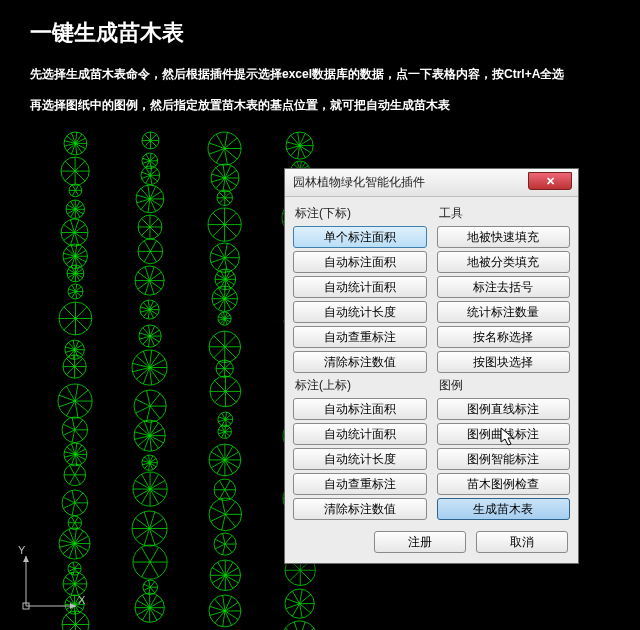 The height and width of the screenshot is (630, 640). What do you see at coordinates (504, 262) in the screenshot?
I see `btn-groundcover-class-fill: 地被分类填充` at bounding box center [504, 262].